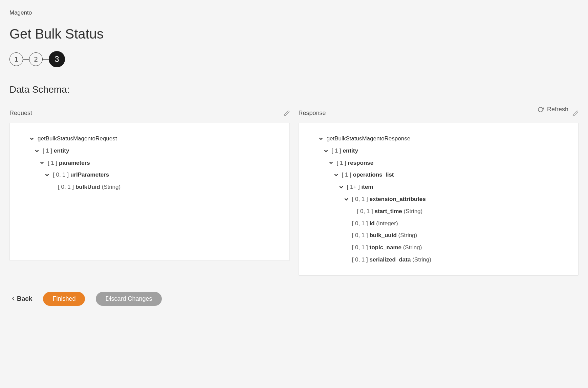  I want to click on field-name: bulk_uuid, so click(383, 235).